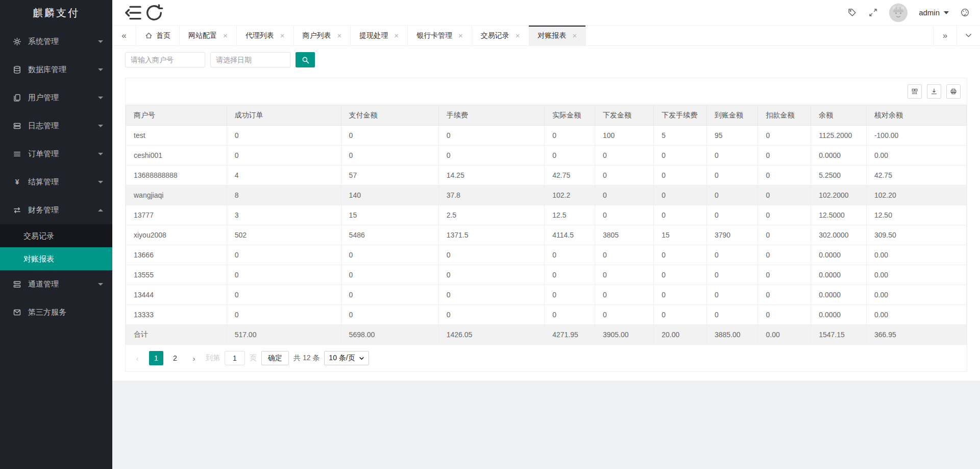 The width and height of the screenshot is (980, 469). Describe the element at coordinates (390, 216) in the screenshot. I see `table-cell: 15` at that location.